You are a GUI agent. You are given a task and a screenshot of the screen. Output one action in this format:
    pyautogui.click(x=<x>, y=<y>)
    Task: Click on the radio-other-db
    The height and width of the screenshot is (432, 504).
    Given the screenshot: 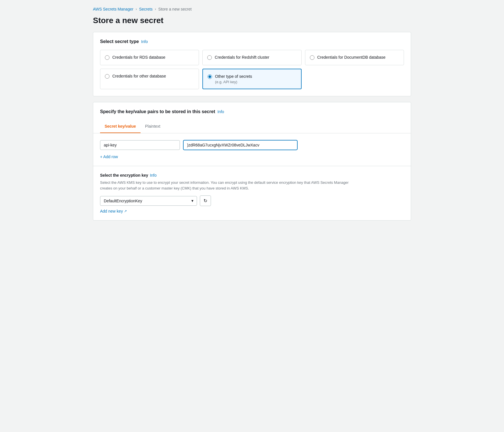 What is the action you would take?
    pyautogui.click(x=107, y=76)
    